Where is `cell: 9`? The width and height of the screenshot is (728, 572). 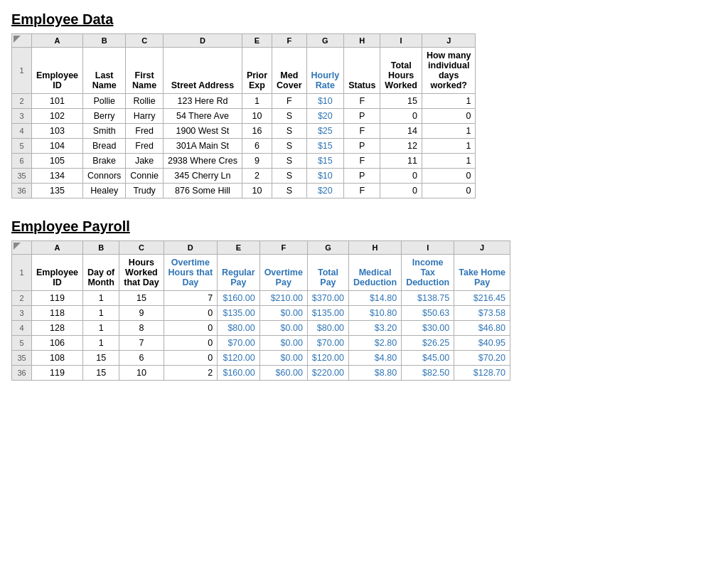
cell: 9 is located at coordinates (257, 161).